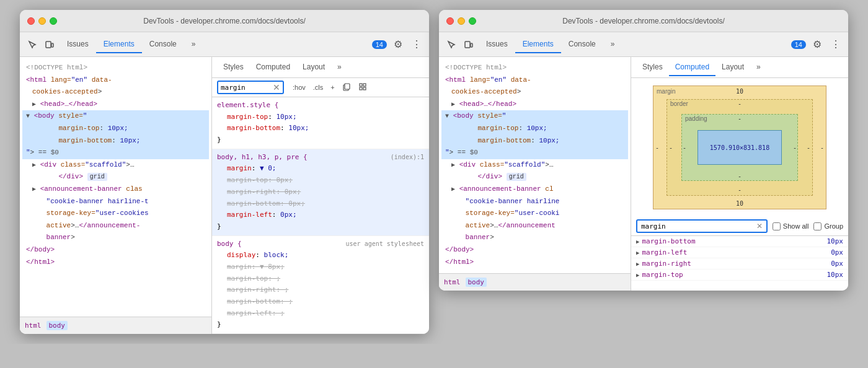  I want to click on dom-line: ▶ <head>…</head>, so click(534, 105).